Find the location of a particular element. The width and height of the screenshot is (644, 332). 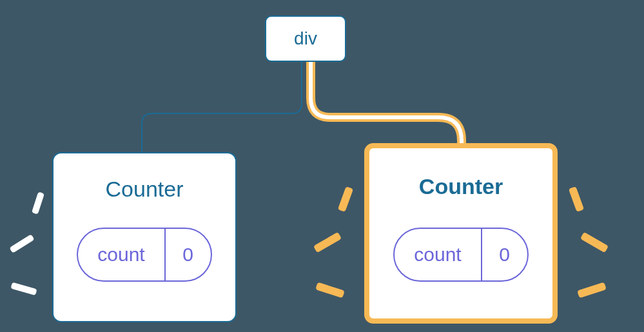

counter-title-left: Counter is located at coordinates (144, 190).